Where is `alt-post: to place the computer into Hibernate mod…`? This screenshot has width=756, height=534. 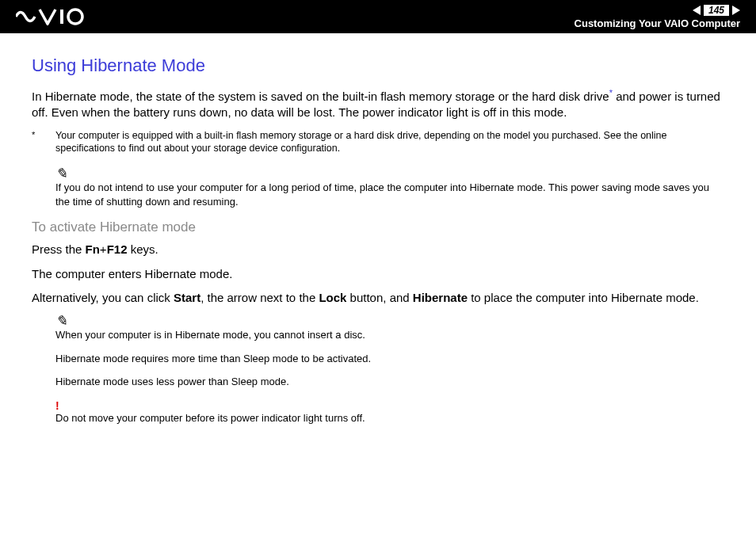 alt-post: to place the computer into Hibernate mod… is located at coordinates (583, 298).